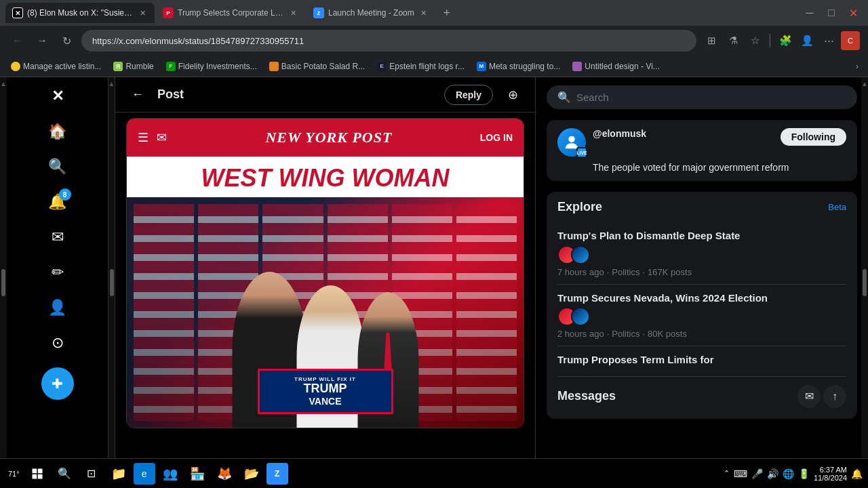 The image size is (868, 488). What do you see at coordinates (58, 96) in the screenshot?
I see `x-logo: ✕` at bounding box center [58, 96].